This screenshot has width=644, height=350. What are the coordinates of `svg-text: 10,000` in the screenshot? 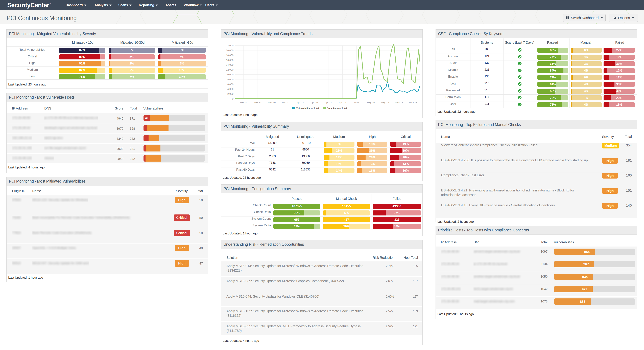 It's located at (230, 75).